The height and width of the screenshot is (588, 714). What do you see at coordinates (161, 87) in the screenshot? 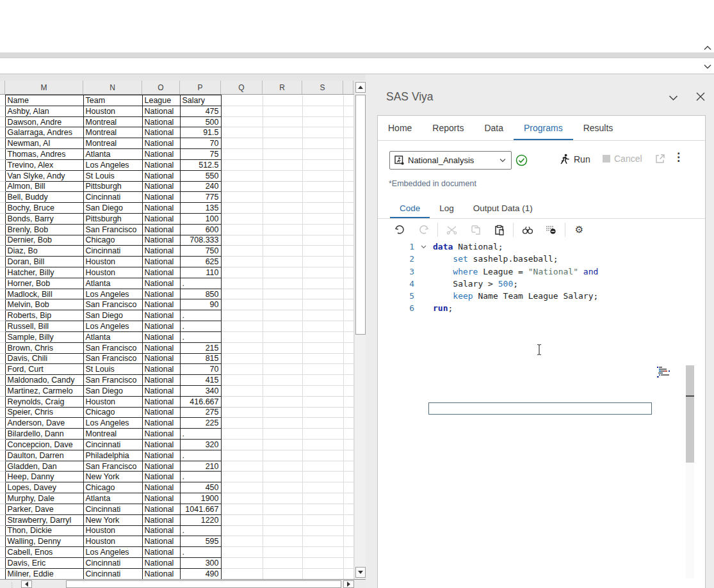
I see `column-header: O` at bounding box center [161, 87].